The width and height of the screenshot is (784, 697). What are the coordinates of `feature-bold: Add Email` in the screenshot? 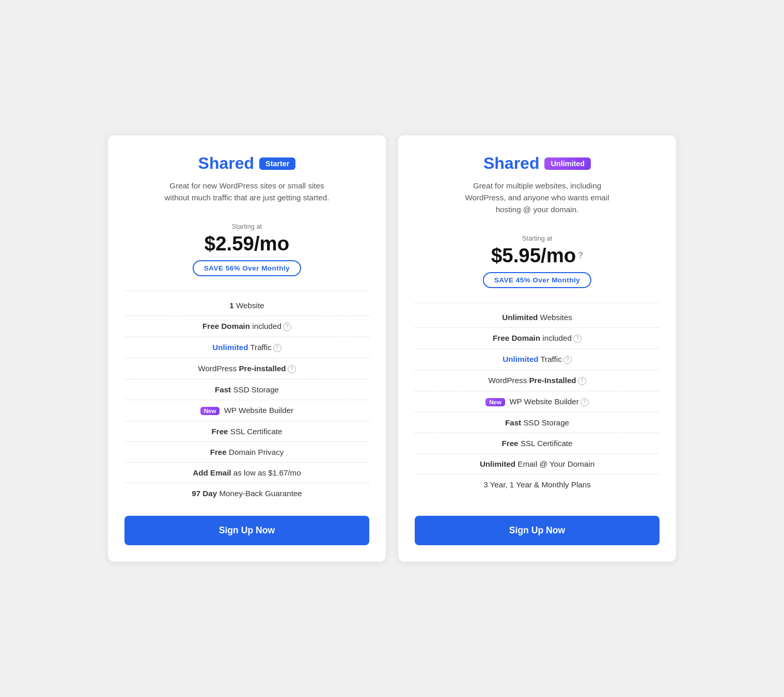 It's located at (212, 473).